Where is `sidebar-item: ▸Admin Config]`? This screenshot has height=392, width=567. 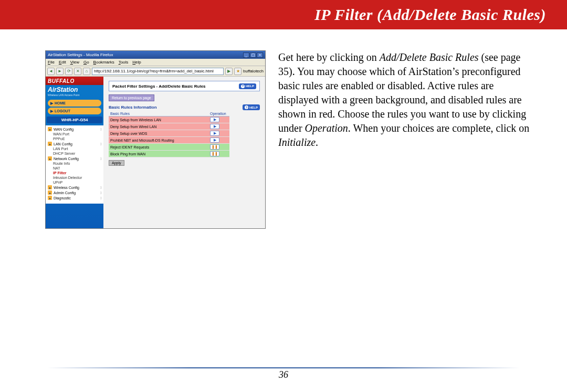 sidebar-item: ▸Admin Config] is located at coordinates (75, 193).